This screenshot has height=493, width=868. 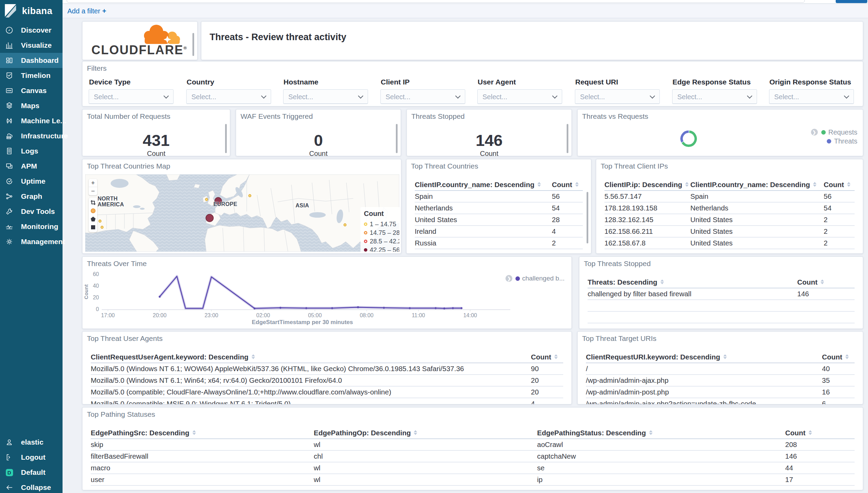 I want to click on table-row: Ireland4, so click(x=499, y=232).